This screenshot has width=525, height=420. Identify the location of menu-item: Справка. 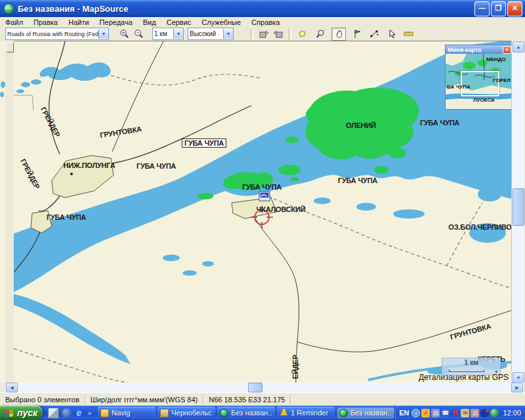
(265, 22).